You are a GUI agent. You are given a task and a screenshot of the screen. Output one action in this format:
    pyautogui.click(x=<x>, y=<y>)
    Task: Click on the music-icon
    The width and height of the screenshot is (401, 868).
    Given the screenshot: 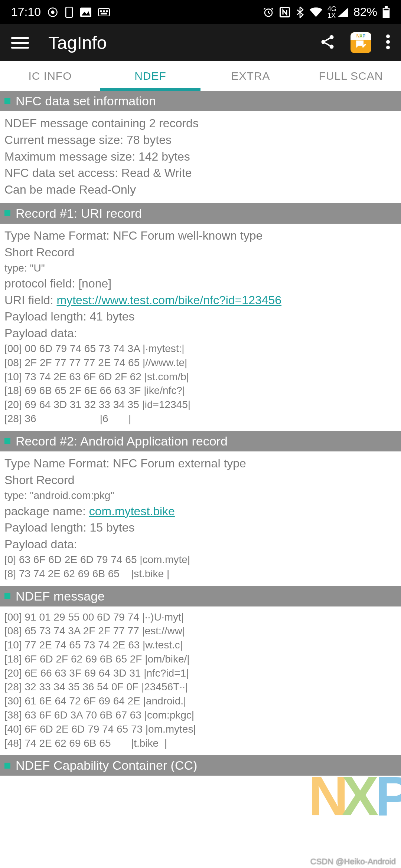 What is the action you would take?
    pyautogui.click(x=53, y=12)
    